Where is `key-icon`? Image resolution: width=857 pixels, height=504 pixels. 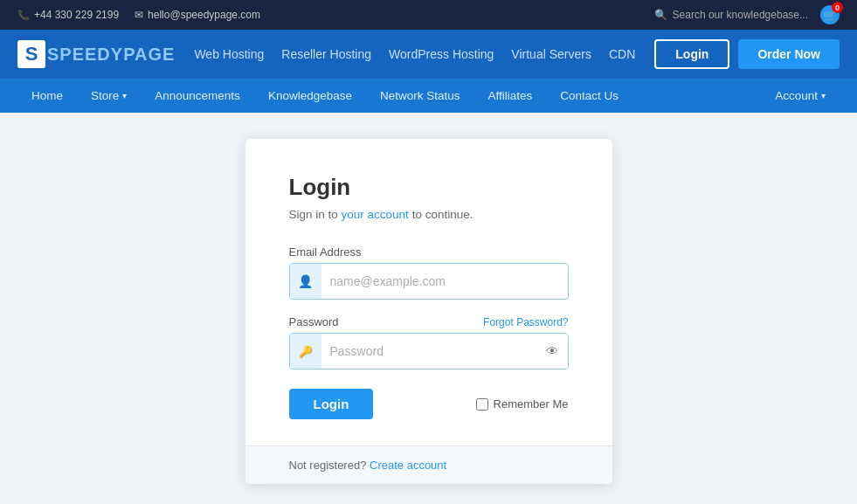 key-icon is located at coordinates (306, 351).